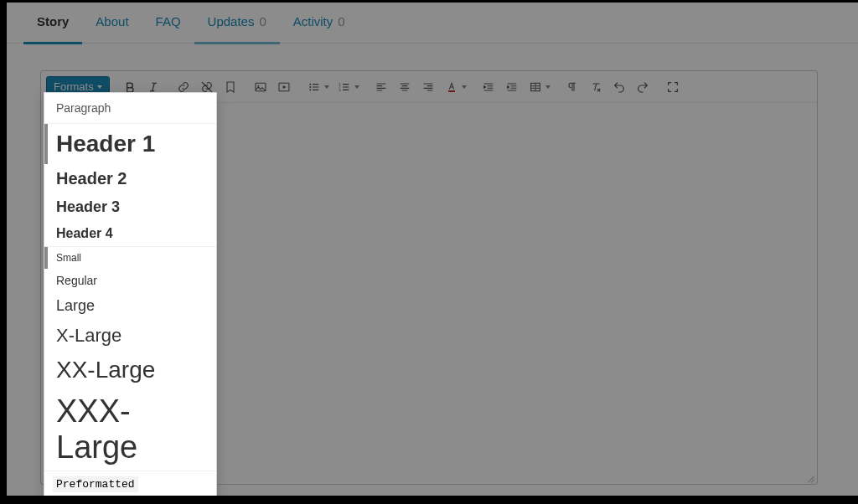 This screenshot has height=504, width=858. Describe the element at coordinates (596, 87) in the screenshot. I see `clear-format-icon` at that location.